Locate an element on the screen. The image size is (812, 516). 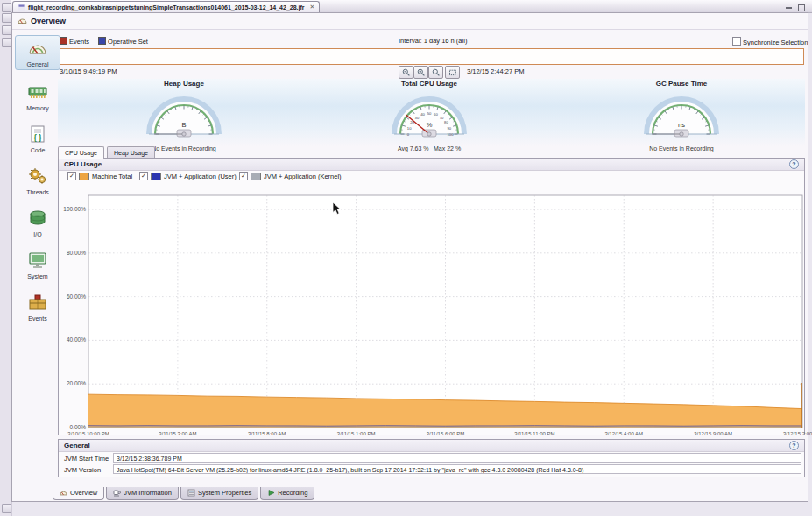
gauge-title: Total CPU Usage is located at coordinates (429, 84).